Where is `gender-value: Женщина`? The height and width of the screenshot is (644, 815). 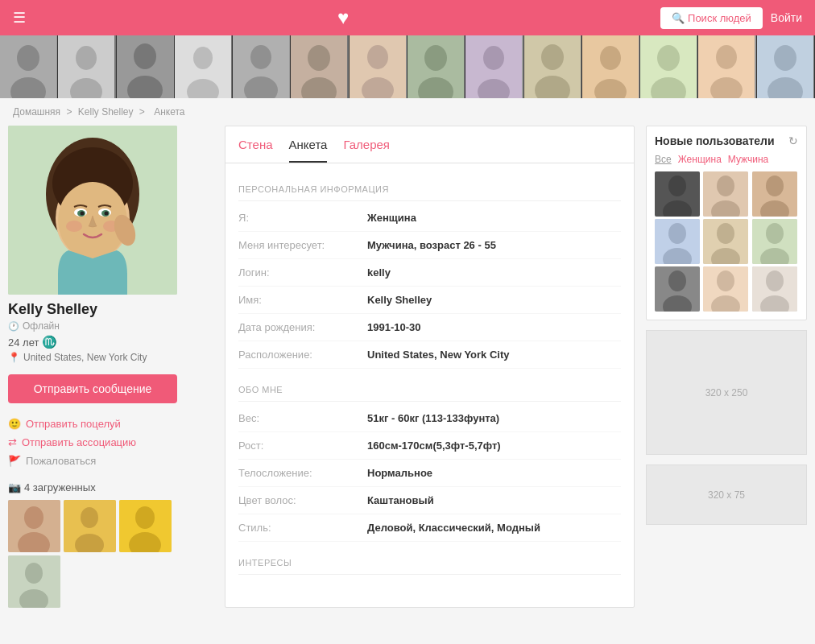 gender-value: Женщина is located at coordinates (391, 217).